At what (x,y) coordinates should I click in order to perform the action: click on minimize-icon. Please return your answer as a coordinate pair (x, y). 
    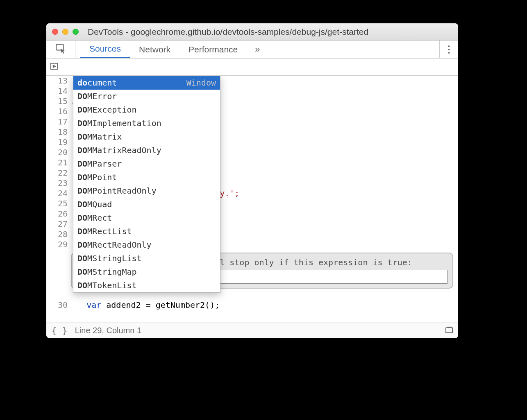
    Looking at the image, I should click on (66, 32).